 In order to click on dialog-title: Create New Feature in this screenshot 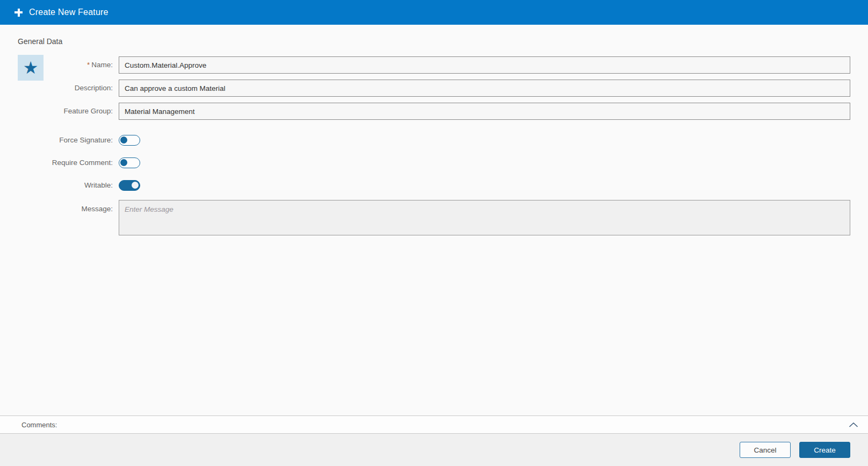, I will do `click(69, 12)`.